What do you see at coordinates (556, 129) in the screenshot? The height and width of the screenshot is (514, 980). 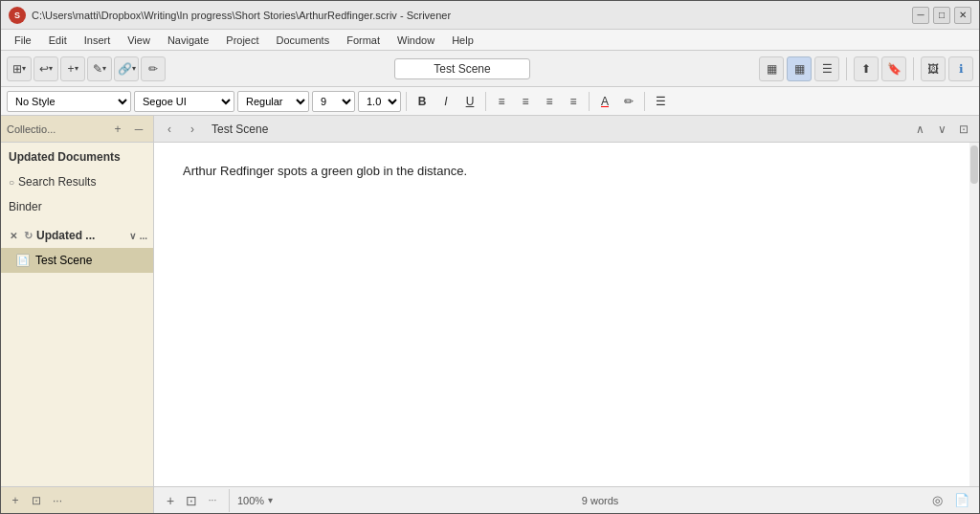 I see `editor-breadcrumb: Test Scene` at bounding box center [556, 129].